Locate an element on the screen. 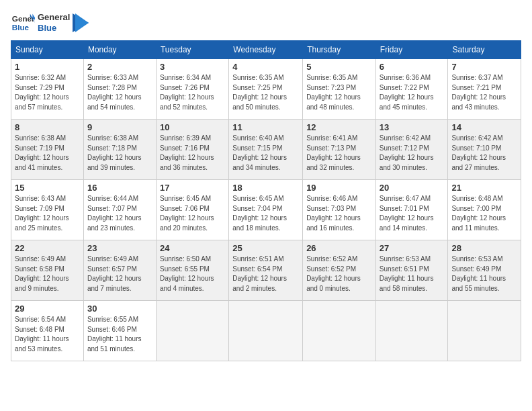  day-info: Sunrise: 6:39 AMSunset: 7:16 PMDaylight:… is located at coordinates (192, 153).